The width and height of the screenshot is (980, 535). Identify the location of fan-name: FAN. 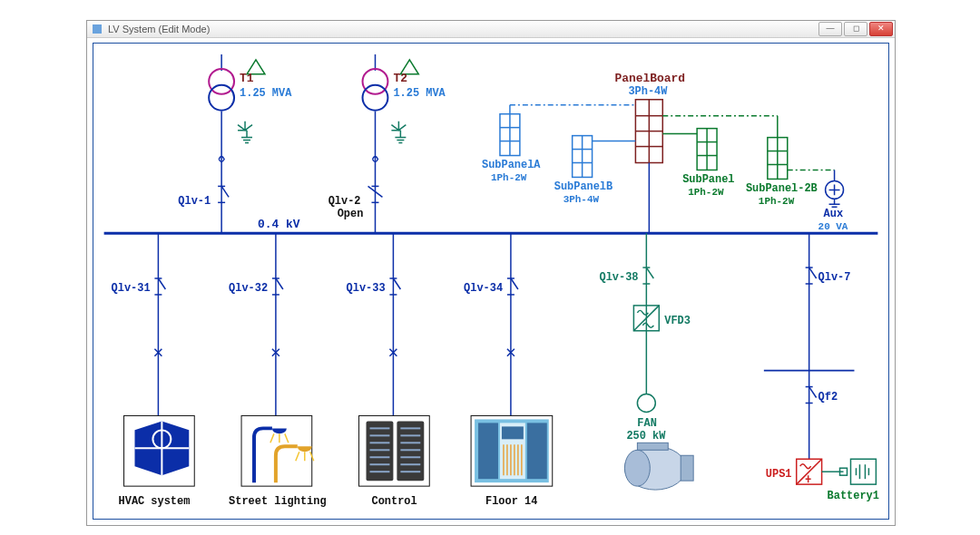
(646, 423).